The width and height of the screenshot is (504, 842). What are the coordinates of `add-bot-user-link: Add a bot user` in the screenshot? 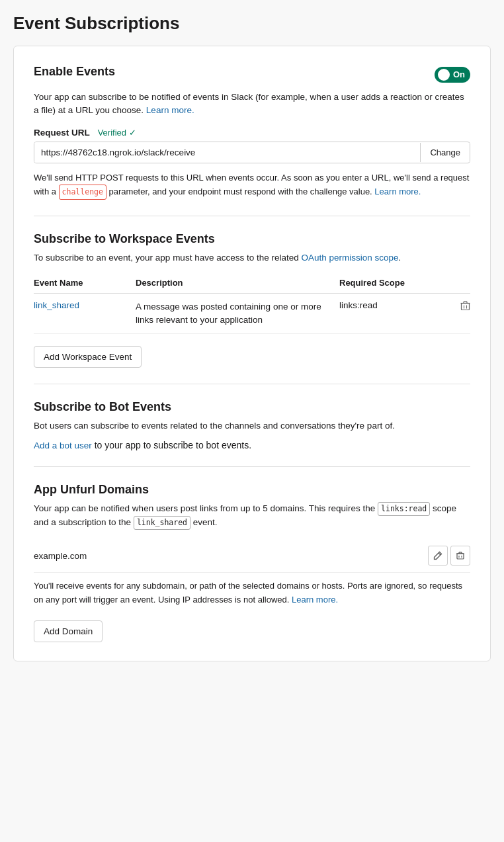 It's located at (63, 446).